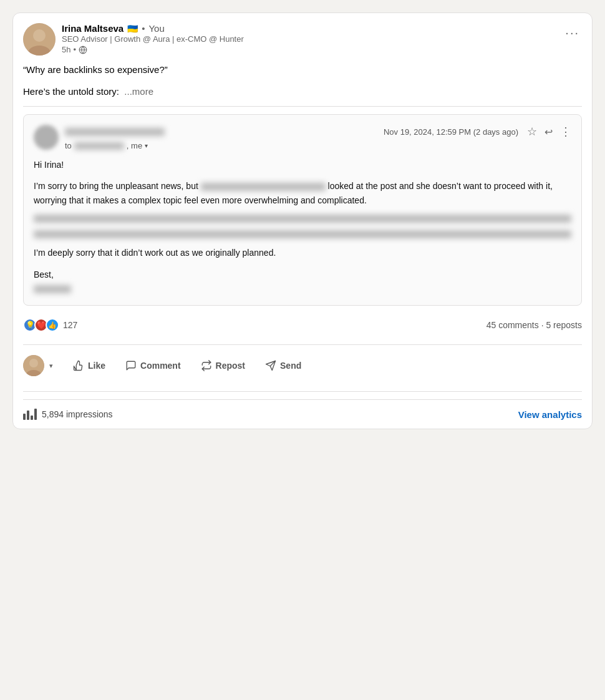 The image size is (605, 700). What do you see at coordinates (28, 416) in the screenshot?
I see `bar2` at bounding box center [28, 416].